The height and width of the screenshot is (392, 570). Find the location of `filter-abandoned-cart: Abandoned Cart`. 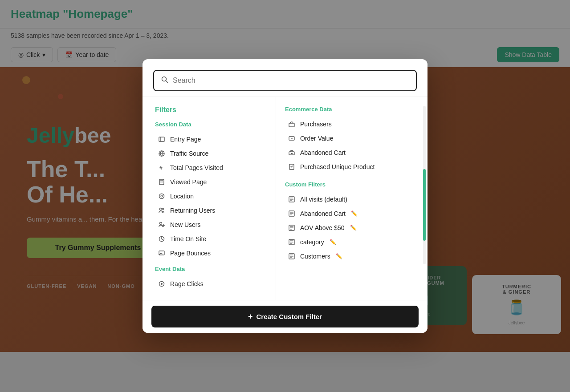

filter-abandoned-cart: Abandoned Cart is located at coordinates (348, 153).